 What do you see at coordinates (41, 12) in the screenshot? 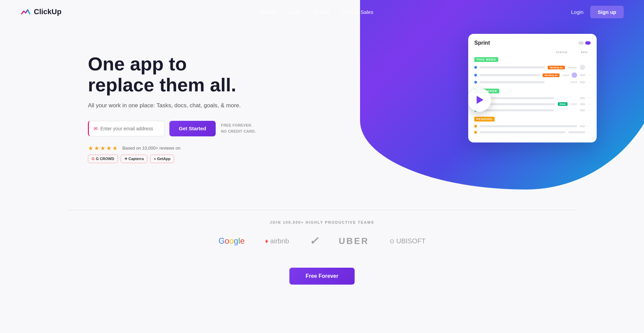
I see `logo-link: ClickUp` at bounding box center [41, 12].